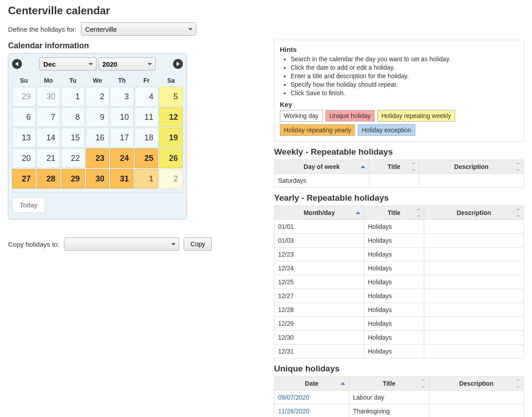 The height and width of the screenshot is (417, 532). What do you see at coordinates (127, 64) in the screenshot?
I see `year-select: 2020` at bounding box center [127, 64].